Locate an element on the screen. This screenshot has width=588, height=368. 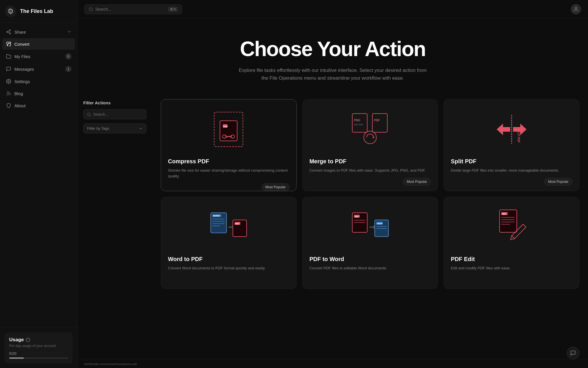
filter-tags-label: Filter by Tags is located at coordinates (98, 128).